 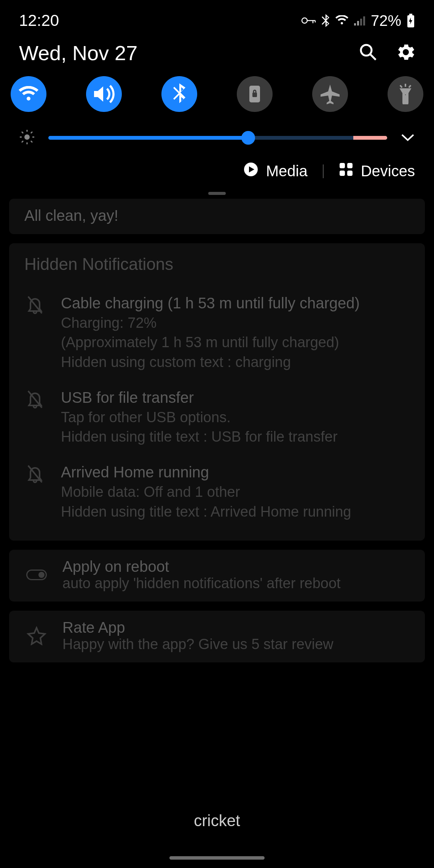 What do you see at coordinates (406, 53) in the screenshot?
I see `settings-gear-icon` at bounding box center [406, 53].